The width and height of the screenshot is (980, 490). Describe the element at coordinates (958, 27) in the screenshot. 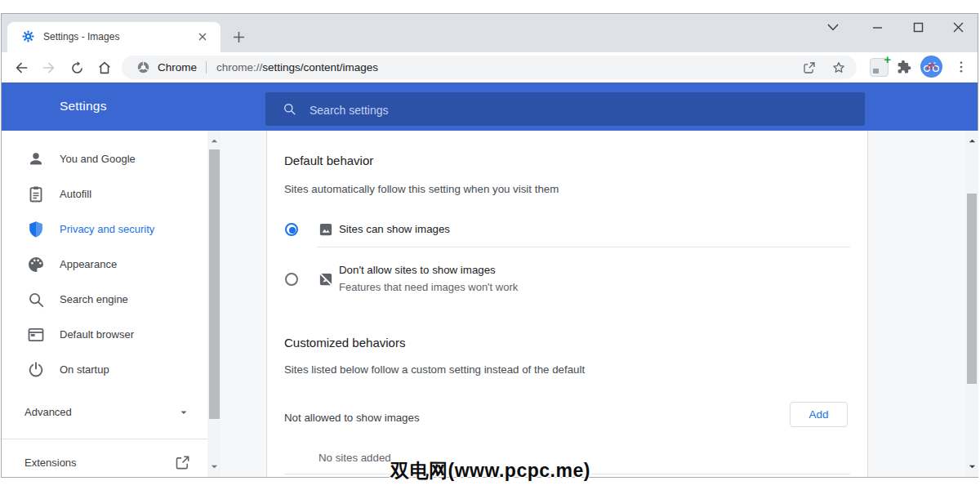

I see `window-close-icon` at that location.